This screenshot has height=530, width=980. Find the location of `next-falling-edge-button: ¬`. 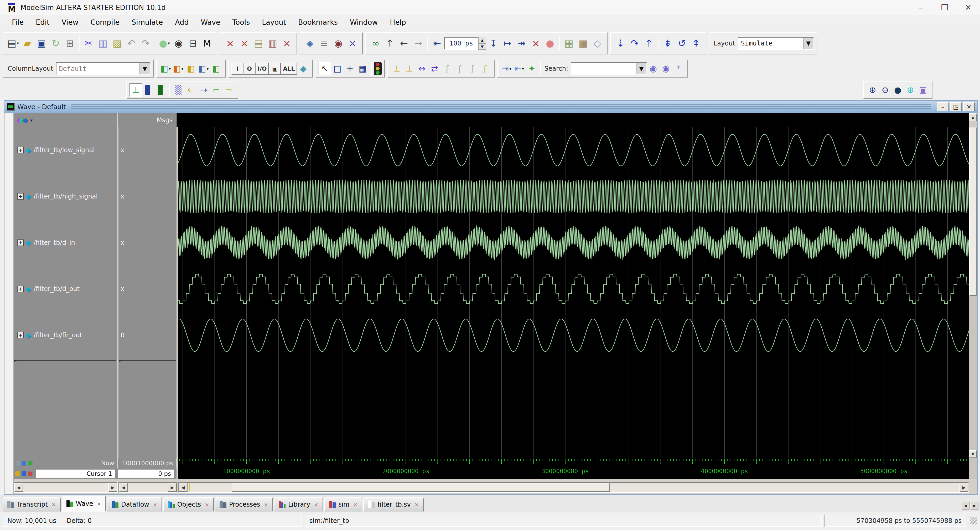

next-falling-edge-button: ¬ is located at coordinates (229, 90).